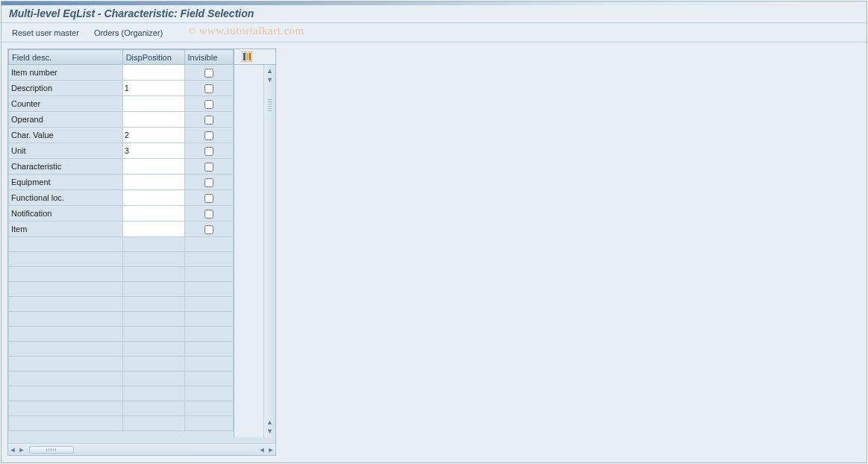 The image size is (868, 464). I want to click on cell-field-desc: Characteristic, so click(66, 167).